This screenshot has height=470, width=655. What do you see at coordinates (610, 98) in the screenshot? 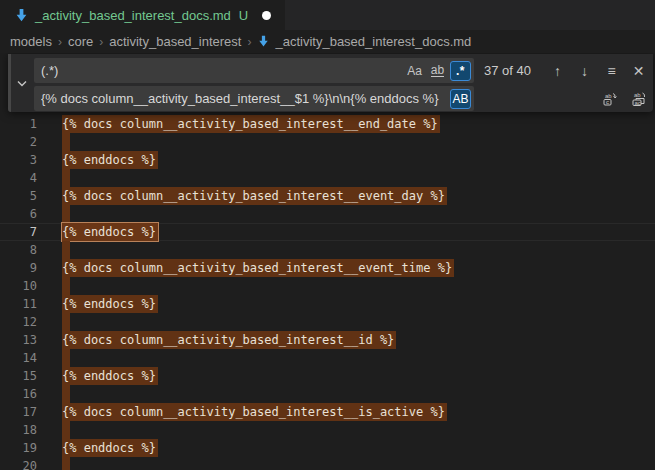
I see `replace-button: ab c` at bounding box center [610, 98].